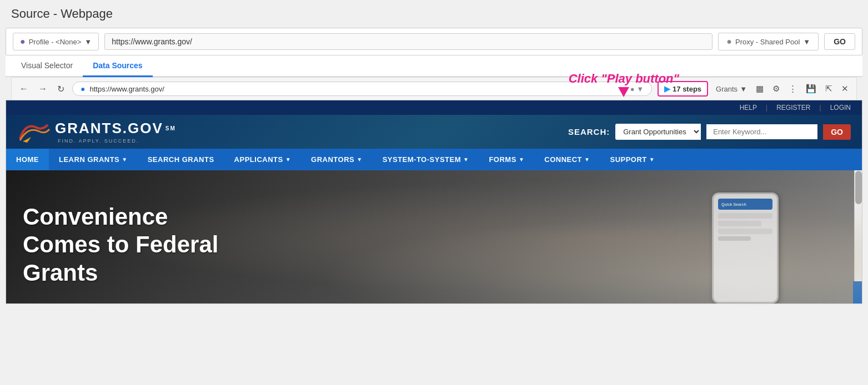 The image size is (868, 385). What do you see at coordinates (506, 160) in the screenshot?
I see `nav-item-forms: FORMS ▼` at bounding box center [506, 160].